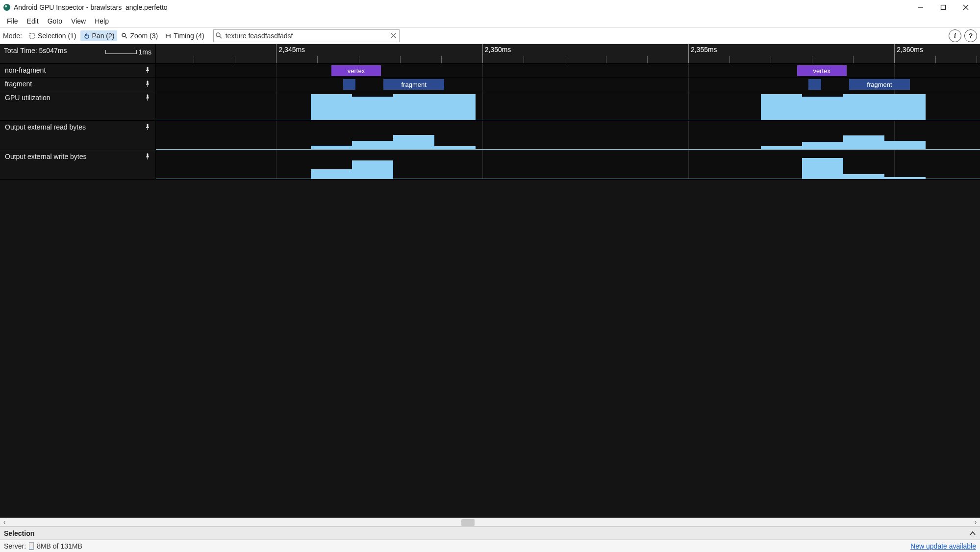  What do you see at coordinates (276, 54) in the screenshot?
I see `ruler-major-tick: 2,345ms` at bounding box center [276, 54].